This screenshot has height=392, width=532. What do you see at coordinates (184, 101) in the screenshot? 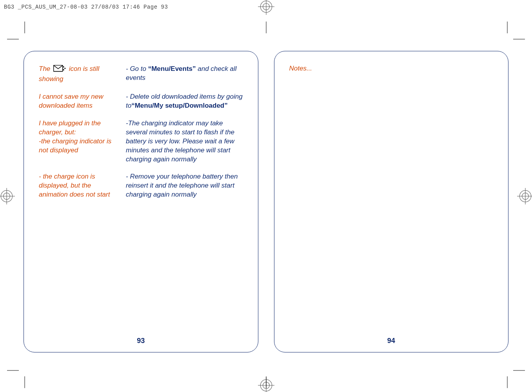
I see `solution-text: - Delete old downloaded items by going t…` at bounding box center [184, 101].